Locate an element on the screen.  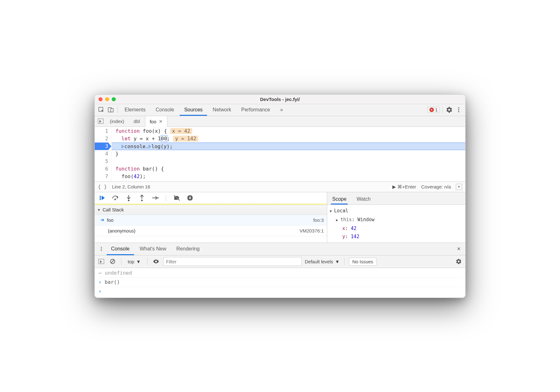
code-editor: 1 2 3 4 5 6 7 function foo(x) {x = 42 le… is located at coordinates (280, 154).